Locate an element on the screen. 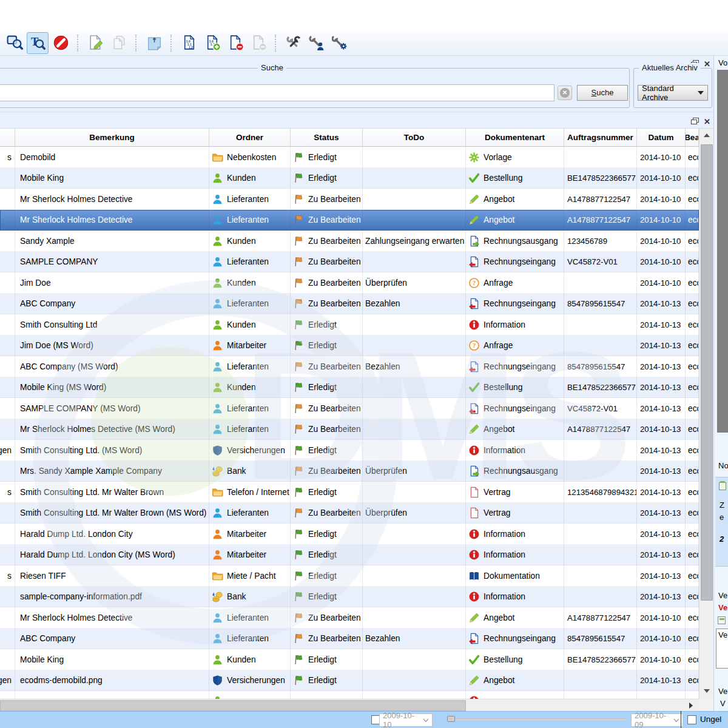  table-row: sample-company-information.pdfBankErledi… is located at coordinates (349, 597).